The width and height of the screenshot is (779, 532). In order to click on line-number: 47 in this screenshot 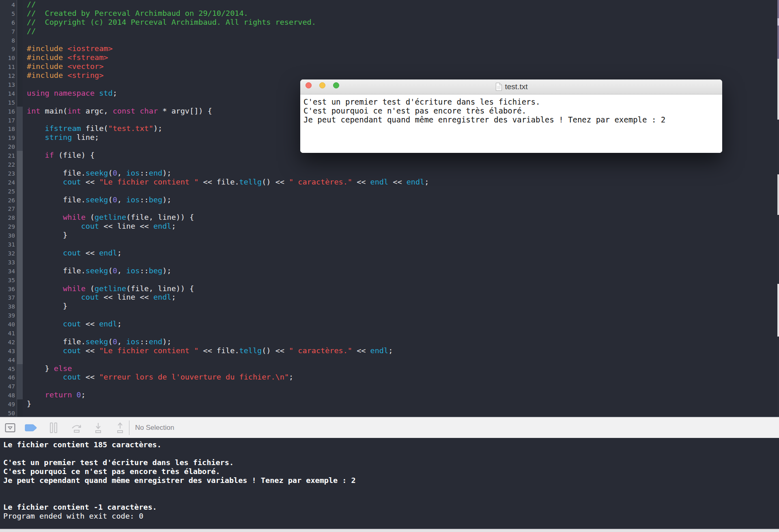, I will do `click(7, 387)`.